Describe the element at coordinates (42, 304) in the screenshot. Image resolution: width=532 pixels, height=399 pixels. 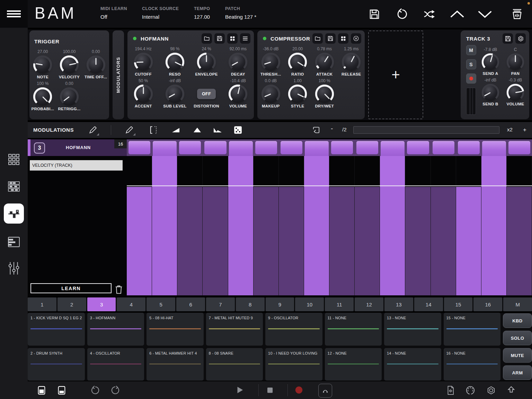
I see `page-cell-1: 1` at that location.